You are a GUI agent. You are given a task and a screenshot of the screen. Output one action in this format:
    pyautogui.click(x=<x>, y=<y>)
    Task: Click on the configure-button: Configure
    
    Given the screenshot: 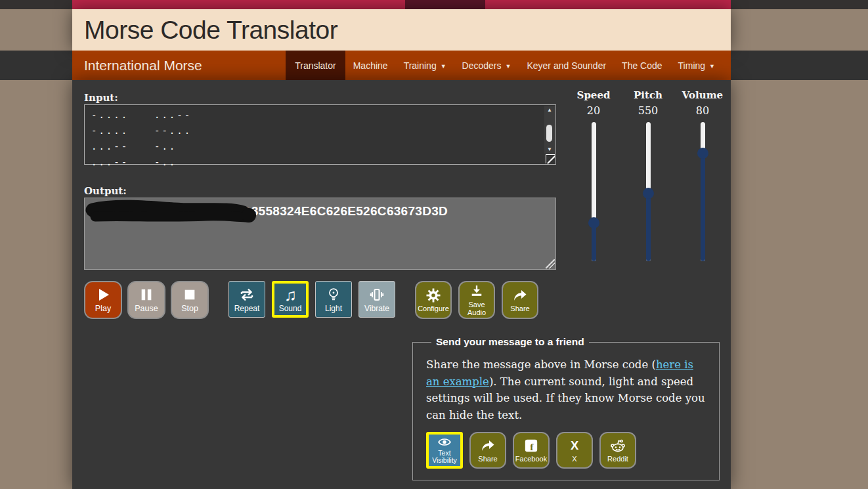 What is the action you would take?
    pyautogui.click(x=433, y=300)
    